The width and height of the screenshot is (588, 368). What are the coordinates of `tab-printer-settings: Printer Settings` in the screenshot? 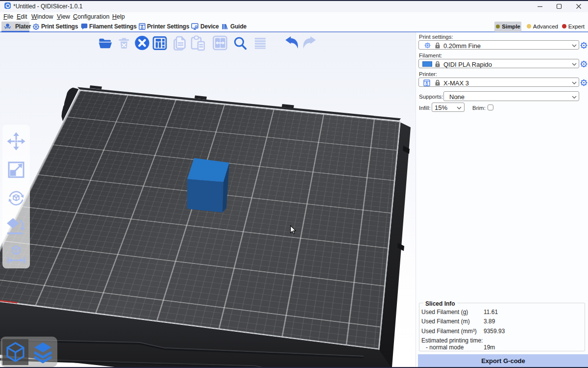 It's located at (165, 26).